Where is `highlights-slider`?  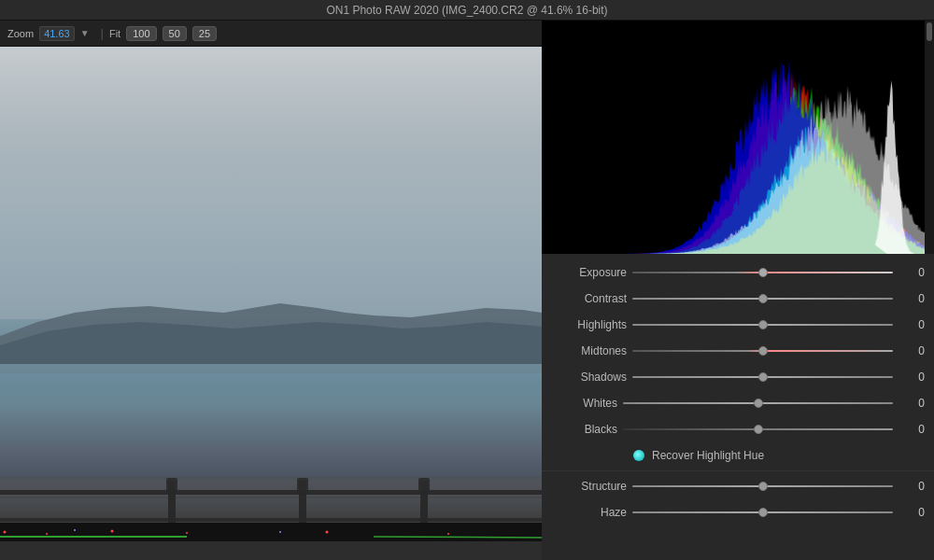 highlights-slider is located at coordinates (762, 325).